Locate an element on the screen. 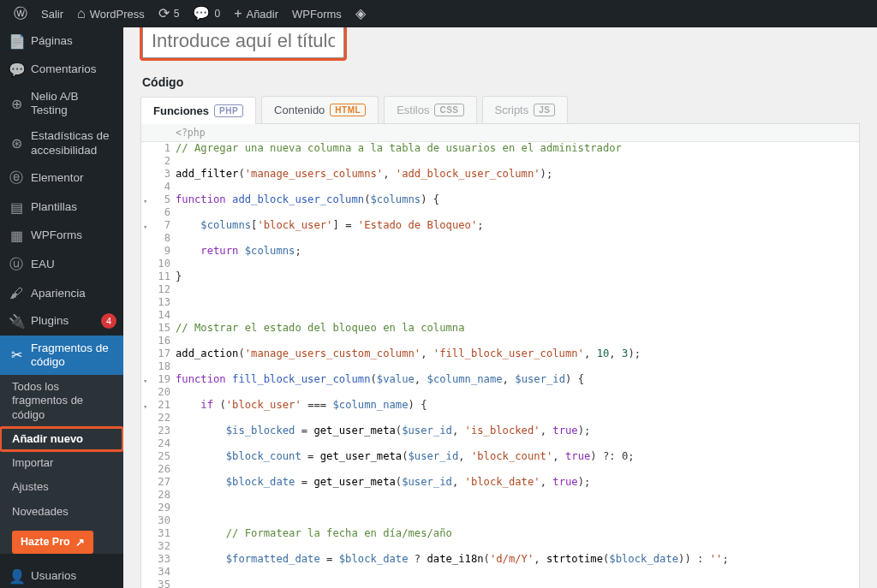  code-line: $is_blocked = get_user_meta($user_id, 'i… is located at coordinates (517, 431).